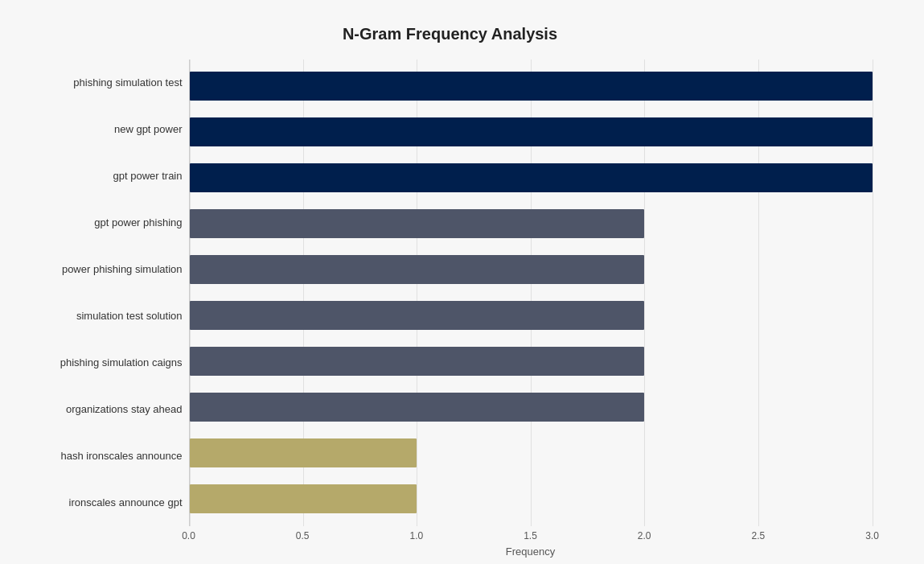 This screenshot has height=564, width=924. I want to click on x-tick-6: 3.0, so click(872, 536).